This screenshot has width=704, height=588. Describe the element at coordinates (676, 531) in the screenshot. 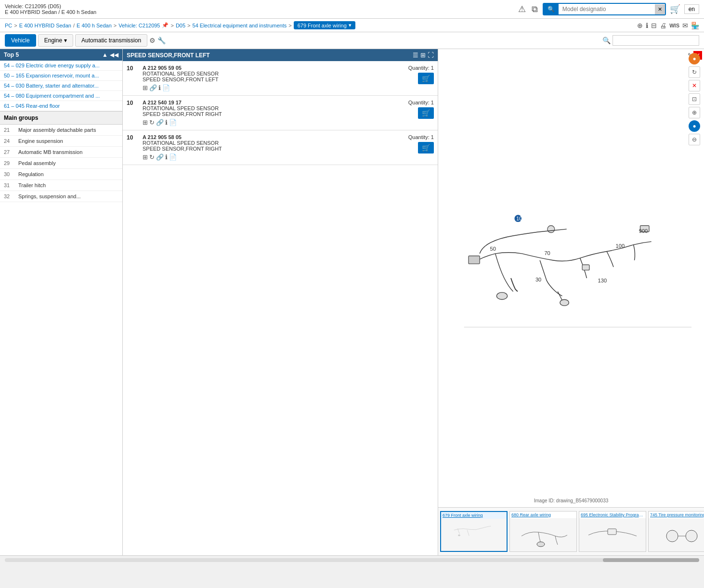

I see `thumb-745: 745 Tire pressure monitoring system` at that location.